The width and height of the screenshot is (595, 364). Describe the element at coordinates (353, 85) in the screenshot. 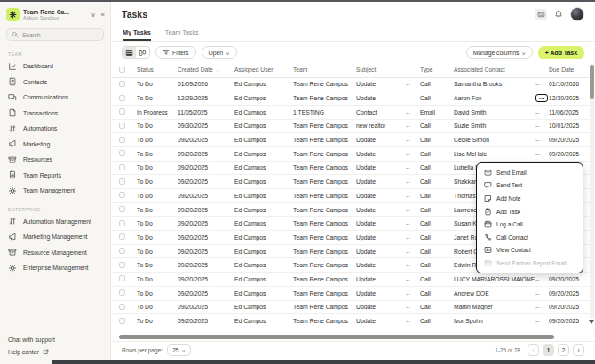

I see `table-row: To Do 01/09/2026 Ed Campos Team Rene Cam…` at that location.